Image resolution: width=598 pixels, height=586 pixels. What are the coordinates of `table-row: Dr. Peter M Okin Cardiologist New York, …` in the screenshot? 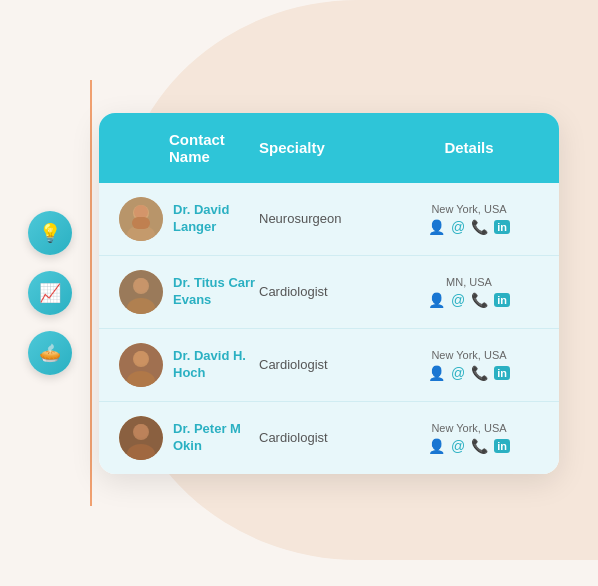 It's located at (329, 438).